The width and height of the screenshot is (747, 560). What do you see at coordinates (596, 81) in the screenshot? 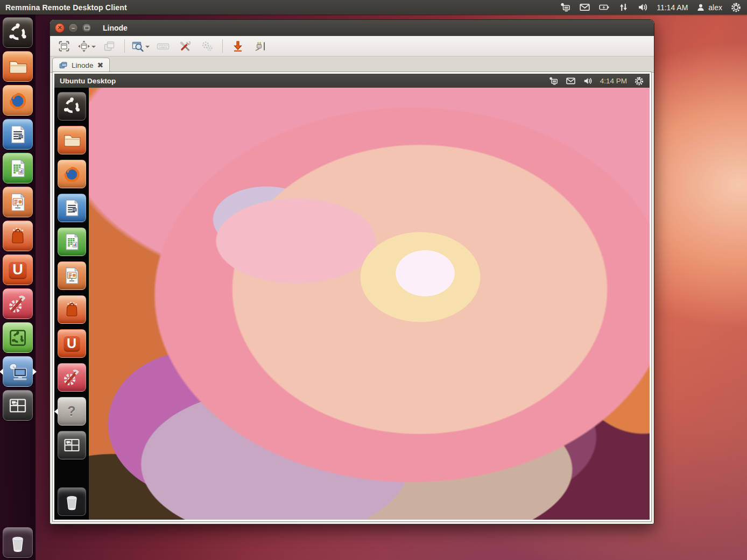
I see `remote-tray-area: 4:14 PM` at bounding box center [596, 81].